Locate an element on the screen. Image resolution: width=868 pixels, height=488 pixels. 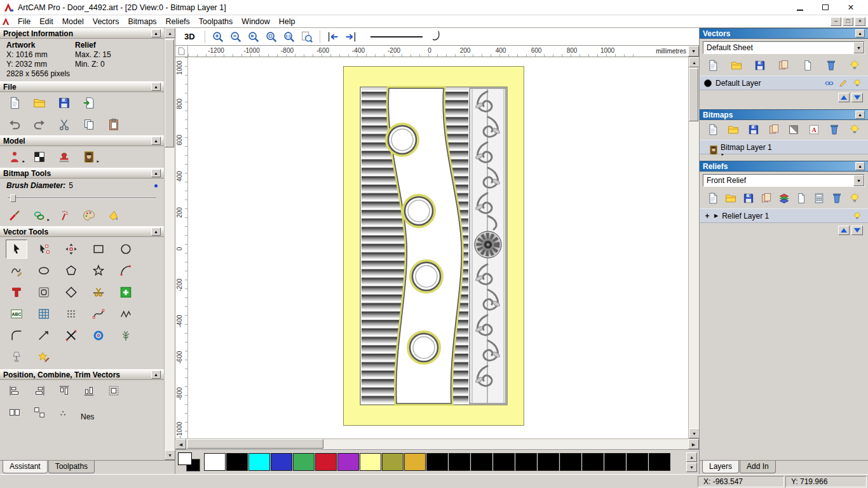
zoom-one-button: 1:1 is located at coordinates (289, 37).